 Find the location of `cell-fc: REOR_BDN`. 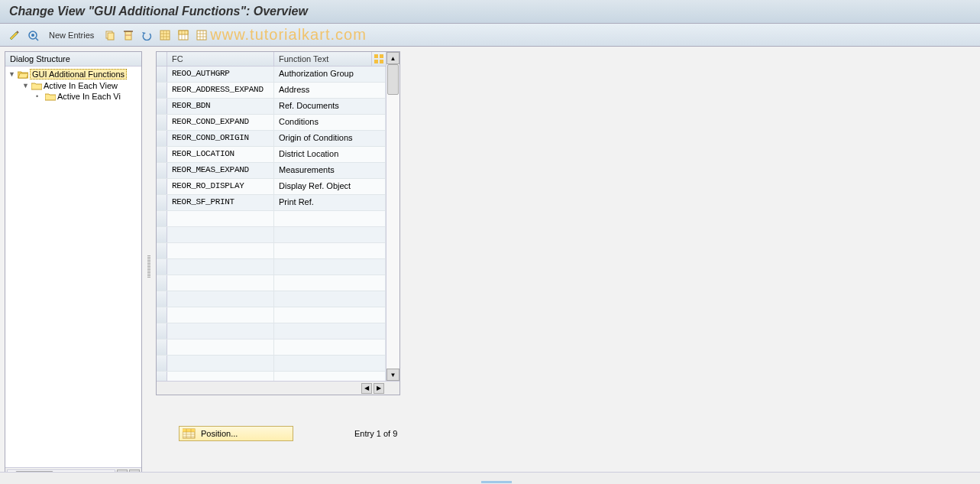

cell-fc: REOR_BDN is located at coordinates (221, 106).